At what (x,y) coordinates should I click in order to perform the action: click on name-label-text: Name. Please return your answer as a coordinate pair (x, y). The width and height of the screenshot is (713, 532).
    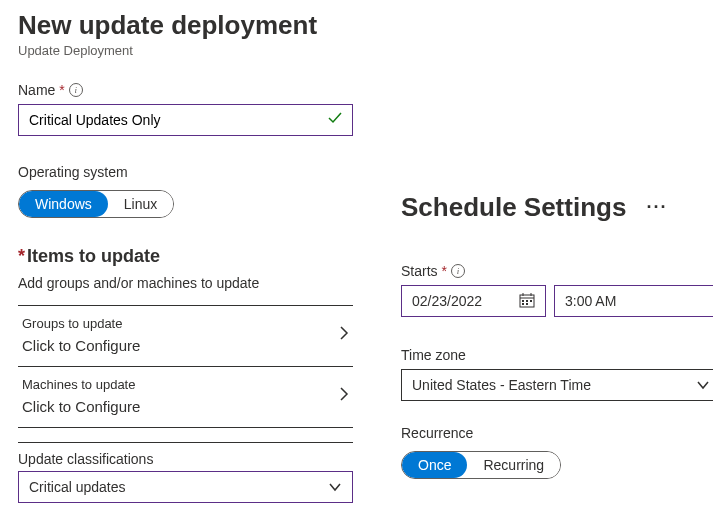
    Looking at the image, I should click on (36, 90).